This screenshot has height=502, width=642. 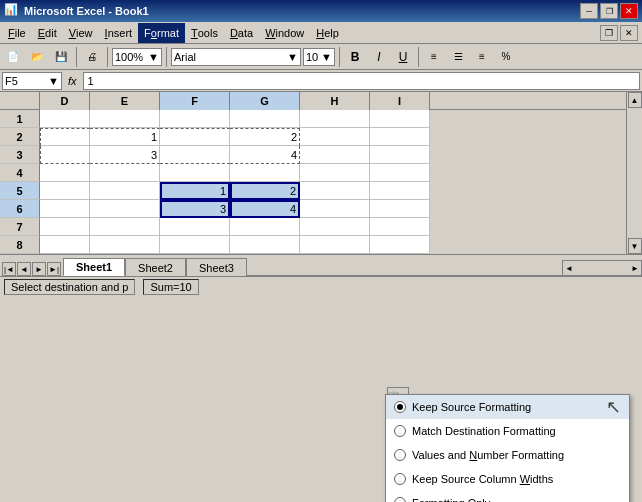 I want to click on col-header-G: G, so click(x=265, y=101).